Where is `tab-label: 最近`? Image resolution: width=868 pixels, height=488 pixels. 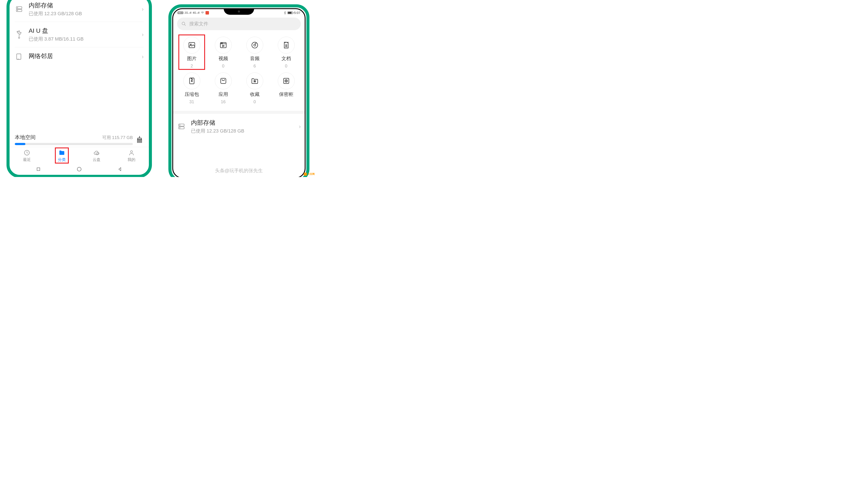
tab-label: 最近 is located at coordinates (27, 160).